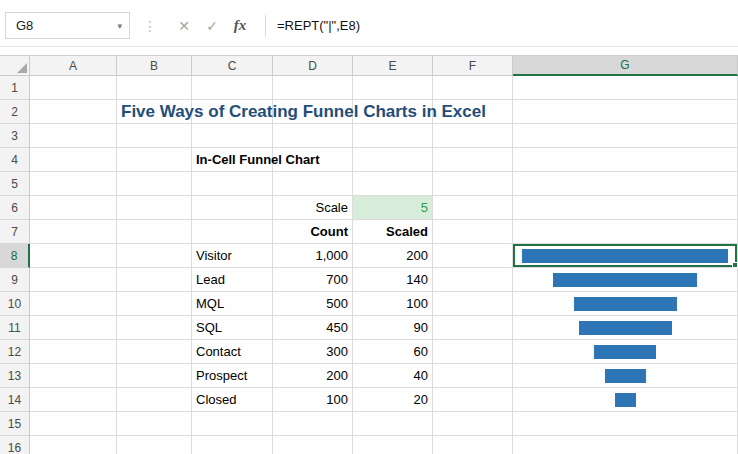  Describe the element at coordinates (154, 208) in the screenshot. I see `cell-B6` at that location.